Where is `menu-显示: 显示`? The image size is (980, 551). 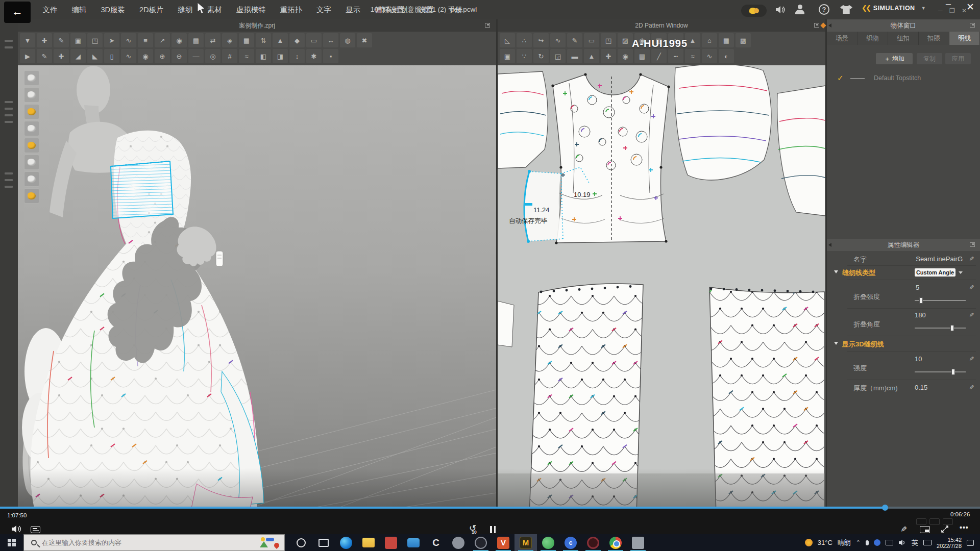 menu-显示: 显示 is located at coordinates (353, 10).